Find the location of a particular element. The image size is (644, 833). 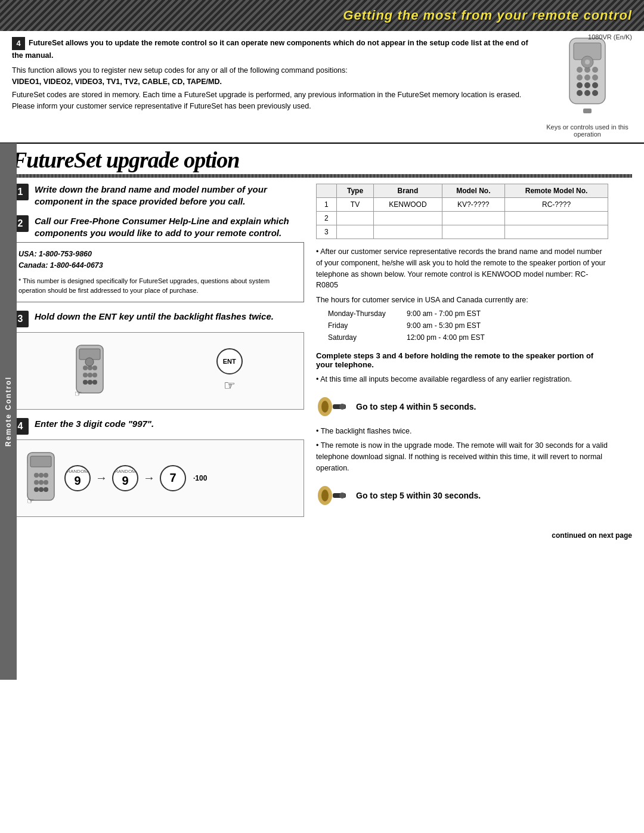

digit-9-first: RANDOM 9 is located at coordinates (78, 478).